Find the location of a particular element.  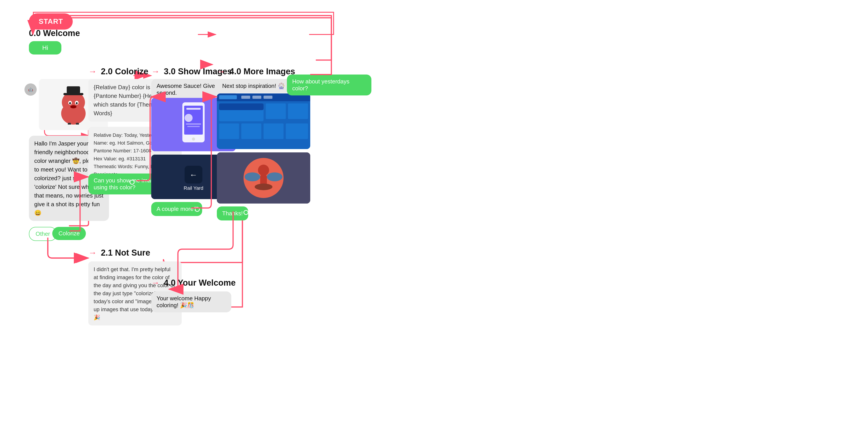

svg-text: Rail Yard is located at coordinates (193, 188).